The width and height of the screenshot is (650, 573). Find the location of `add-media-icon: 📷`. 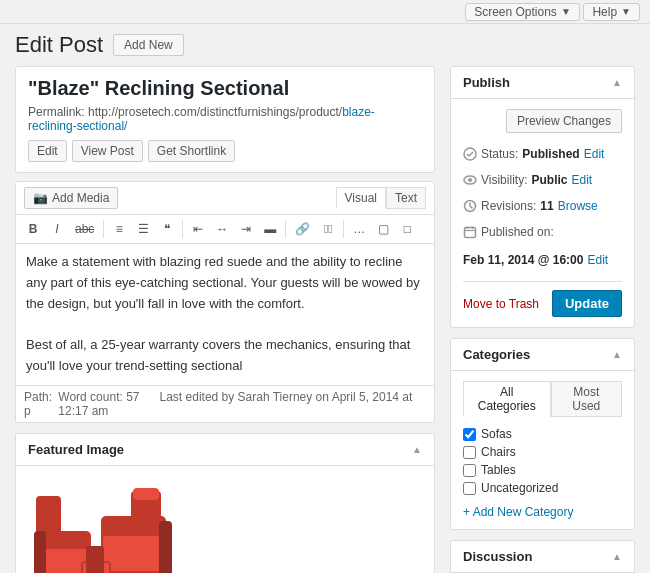

add-media-icon: 📷 is located at coordinates (40, 198).